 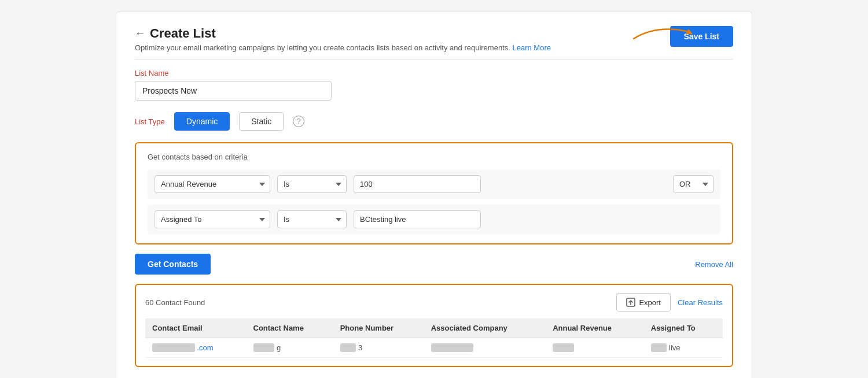 What do you see at coordinates (693, 184) in the screenshot?
I see `connector-select-1: OR AND` at bounding box center [693, 184].